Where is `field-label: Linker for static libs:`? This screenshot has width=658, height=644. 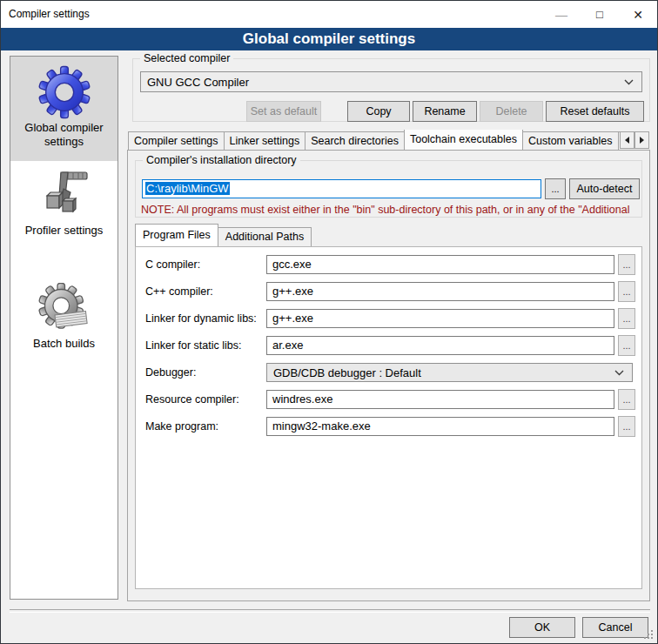 field-label: Linker for static libs: is located at coordinates (193, 345).